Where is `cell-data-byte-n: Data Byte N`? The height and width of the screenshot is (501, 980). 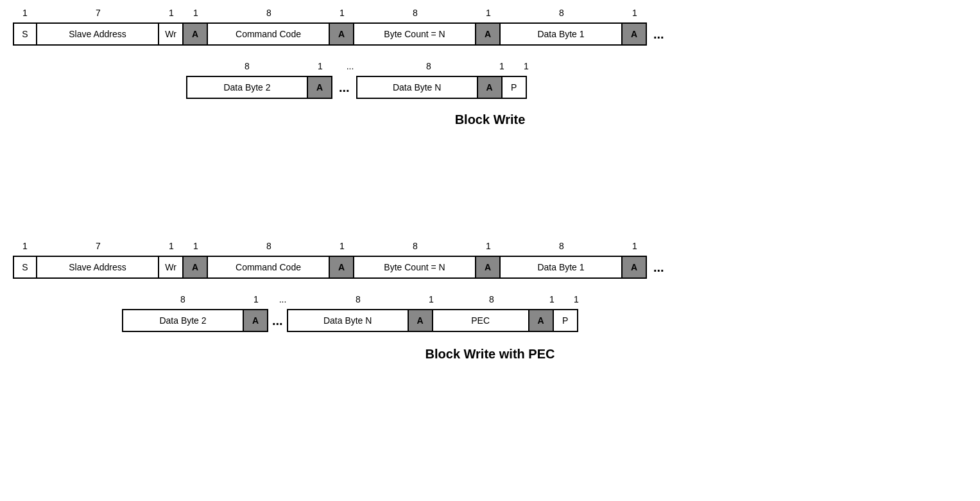 cell-data-byte-n: Data Byte N is located at coordinates (417, 87).